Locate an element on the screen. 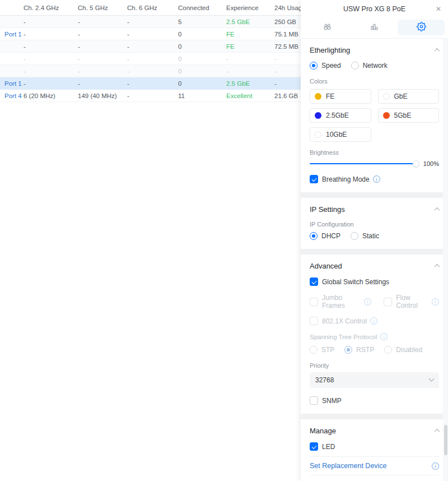  cell-experience: - is located at coordinates (250, 59).